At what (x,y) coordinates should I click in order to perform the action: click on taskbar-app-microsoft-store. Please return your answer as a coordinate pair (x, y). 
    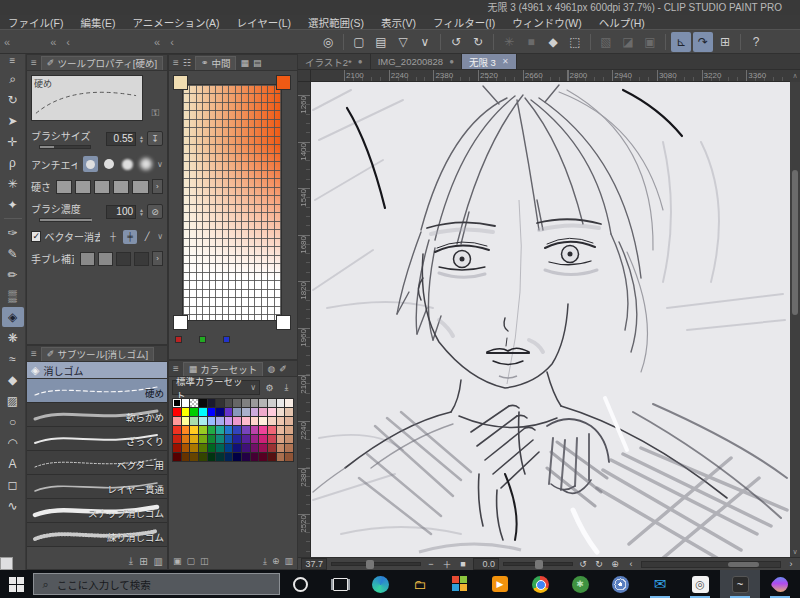
    Looking at the image, I should click on (460, 584).